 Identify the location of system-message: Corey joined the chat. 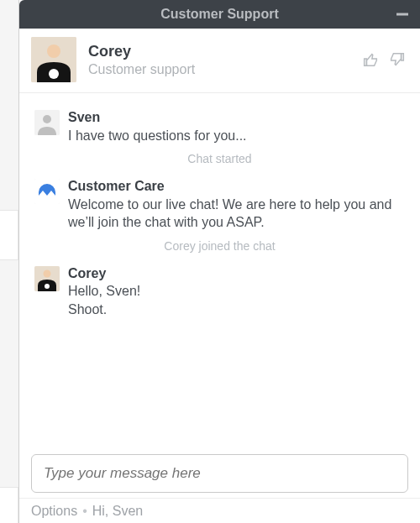
(220, 247).